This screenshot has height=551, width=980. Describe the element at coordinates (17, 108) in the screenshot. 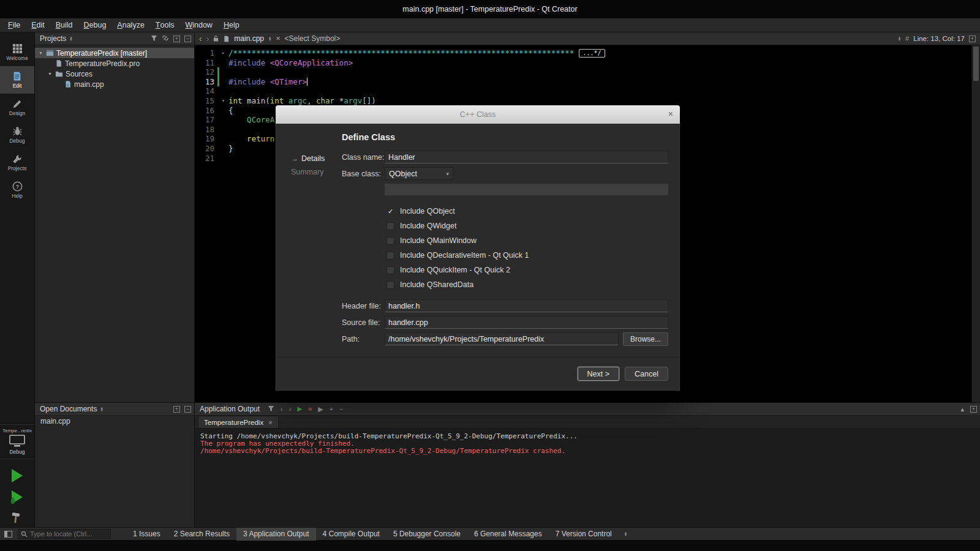

I see `mode-design: Design` at that location.